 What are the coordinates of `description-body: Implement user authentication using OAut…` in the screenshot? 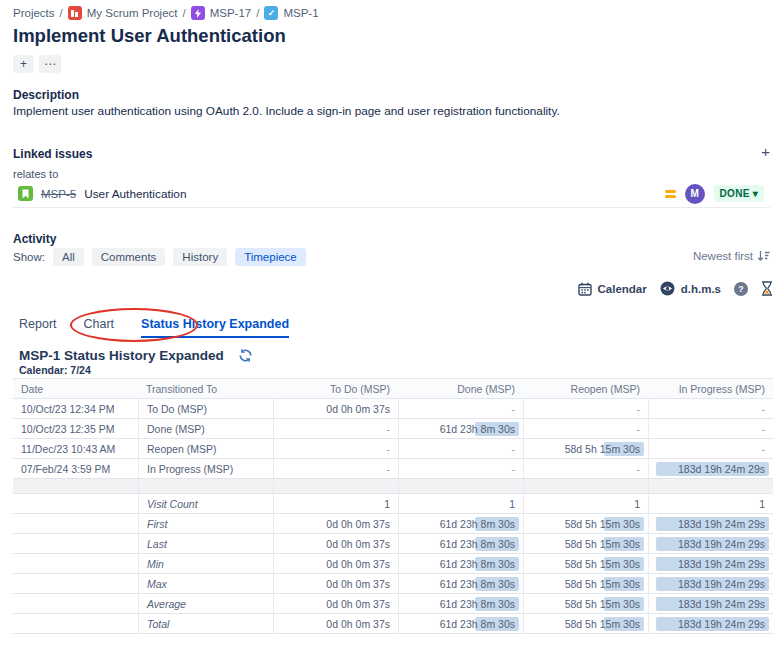 It's located at (286, 111).